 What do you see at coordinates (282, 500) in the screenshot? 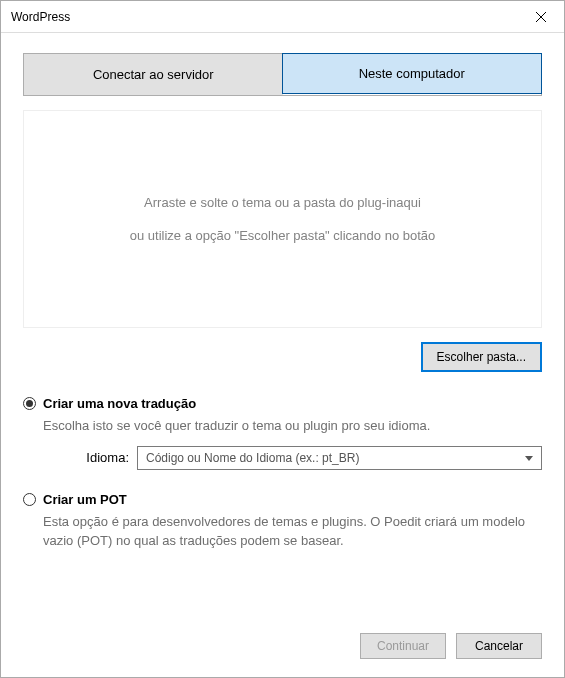
I see `radio-row-create-pot: Criar um POT` at bounding box center [282, 500].